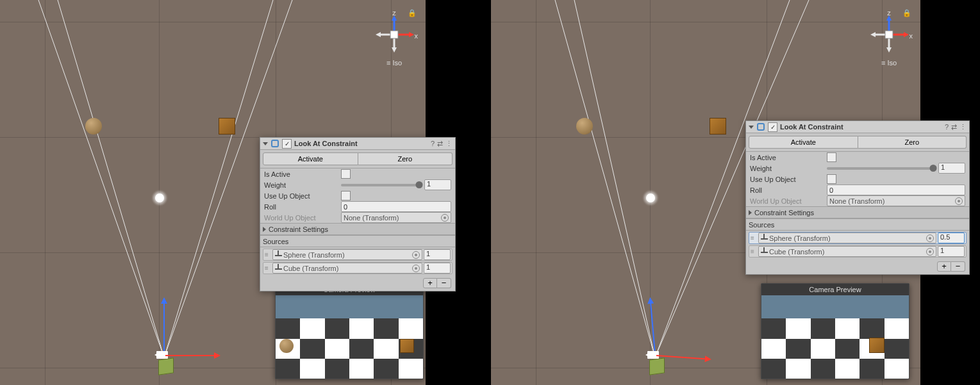  What do you see at coordinates (788, 158) in the screenshot?
I see `is-active-label: Is Active` at bounding box center [788, 158].